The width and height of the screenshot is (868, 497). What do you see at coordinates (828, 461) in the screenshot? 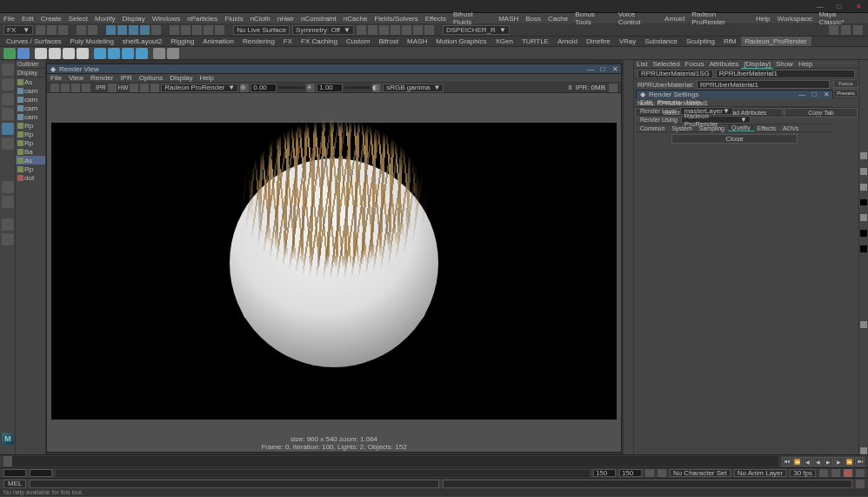
I see `play-forward-icon: ▶` at bounding box center [828, 461].